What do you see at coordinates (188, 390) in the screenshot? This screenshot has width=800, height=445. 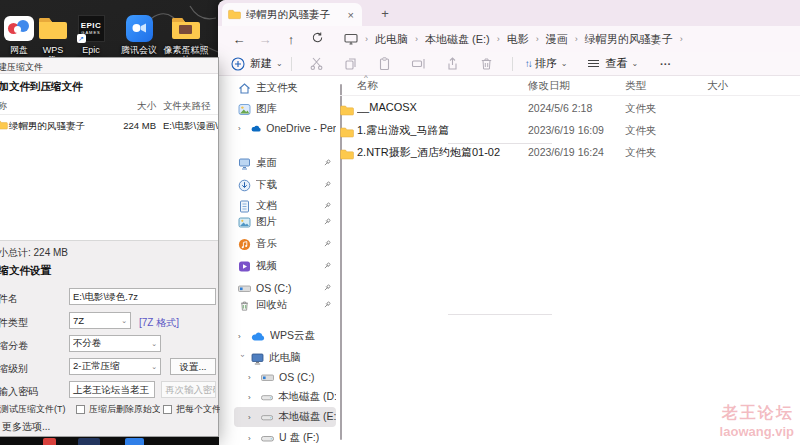 I see `password-confirm-input: 再次输入密码` at bounding box center [188, 390].